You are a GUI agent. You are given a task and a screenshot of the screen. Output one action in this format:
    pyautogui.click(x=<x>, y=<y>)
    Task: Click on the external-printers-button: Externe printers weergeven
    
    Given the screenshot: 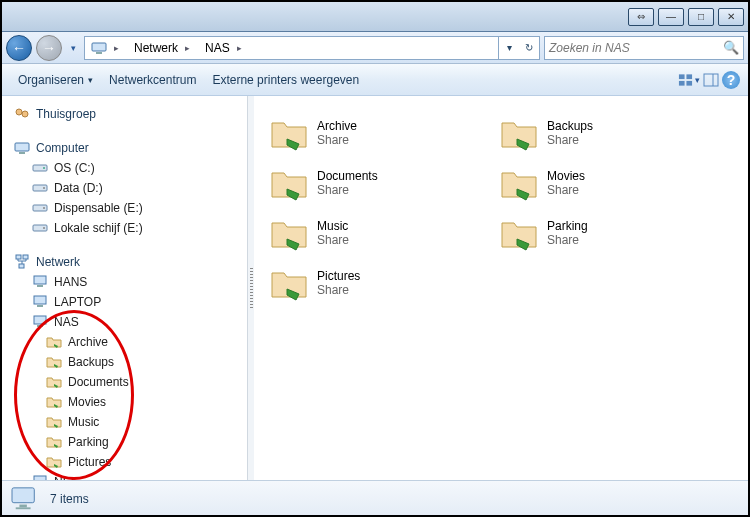 What is the action you would take?
    pyautogui.click(x=286, y=80)
    